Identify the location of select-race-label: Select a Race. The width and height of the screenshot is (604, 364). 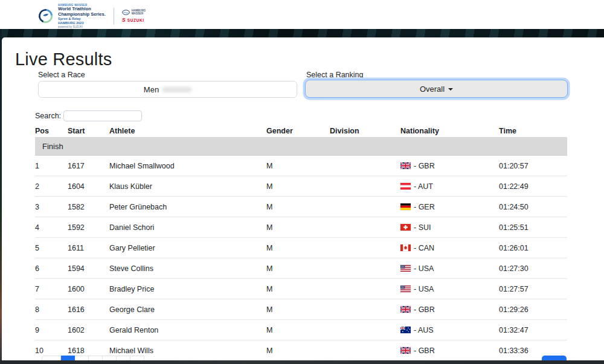
(62, 75).